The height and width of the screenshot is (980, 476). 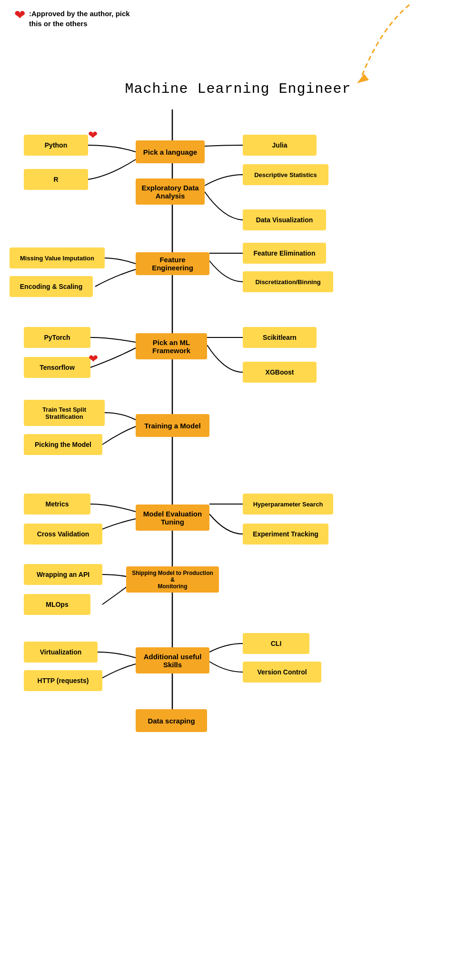 What do you see at coordinates (51, 287) in the screenshot?
I see `leaf-encoding-scaling: Encoding & Scaling` at bounding box center [51, 287].